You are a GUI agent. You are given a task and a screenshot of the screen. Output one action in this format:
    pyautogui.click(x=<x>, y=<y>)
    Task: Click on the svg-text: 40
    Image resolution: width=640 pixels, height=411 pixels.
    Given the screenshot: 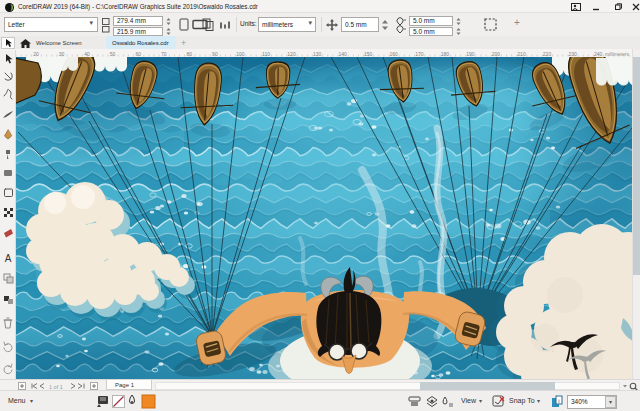 What is the action you would take?
    pyautogui.click(x=87, y=54)
    